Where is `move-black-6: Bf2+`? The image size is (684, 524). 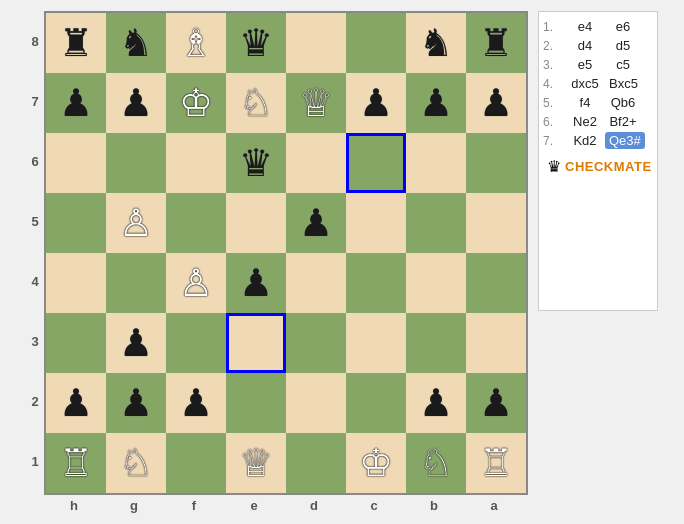
move-black-6: Bf2+ is located at coordinates (623, 122).